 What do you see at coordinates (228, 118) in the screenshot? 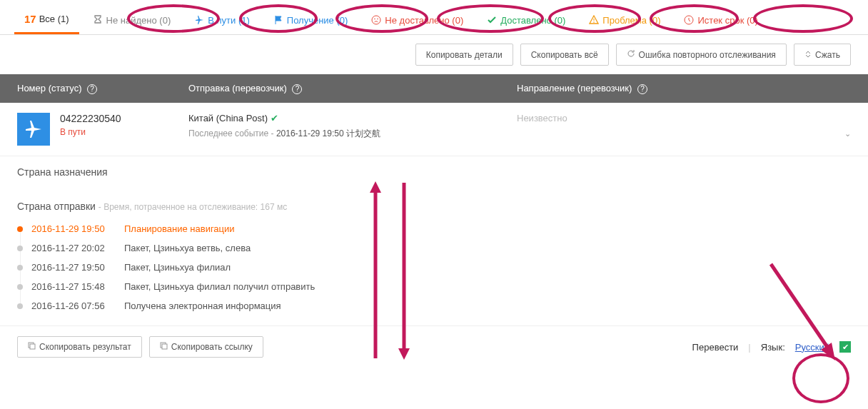
I see `carrier-name: Китай (China Post)` at bounding box center [228, 118].